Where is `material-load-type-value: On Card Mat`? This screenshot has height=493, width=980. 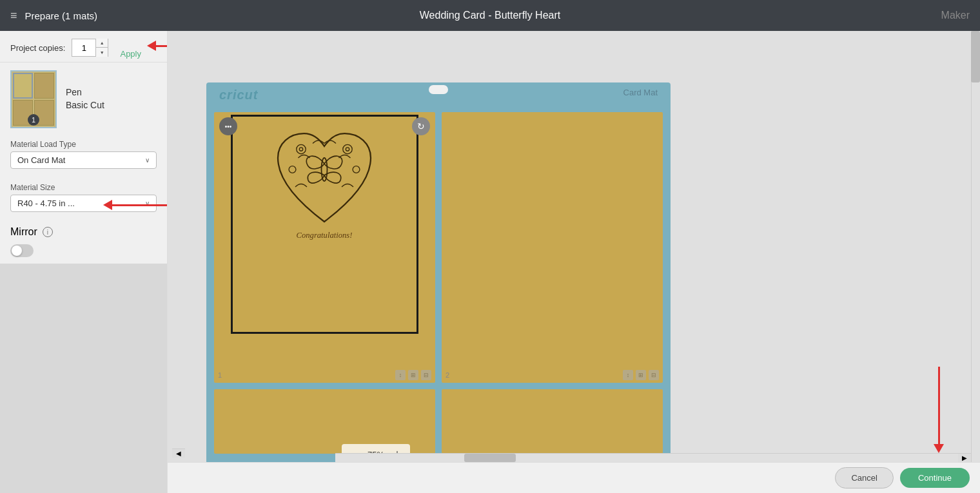
material-load-type-value: On Card Mat is located at coordinates (41, 160).